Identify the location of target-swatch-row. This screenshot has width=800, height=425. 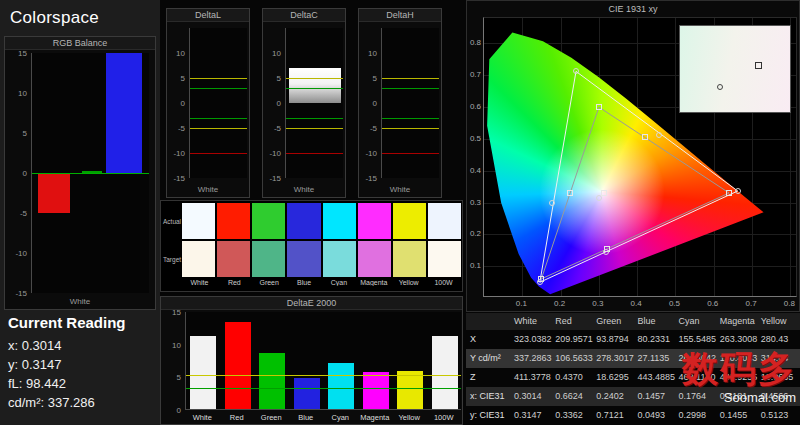
(322, 259).